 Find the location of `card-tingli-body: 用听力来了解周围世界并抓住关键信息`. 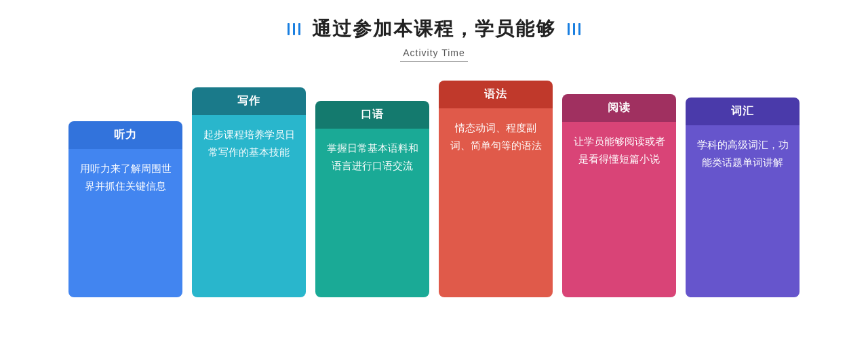

card-tingli-body: 用听力来了解周围世界并抓住关键信息 is located at coordinates (125, 223).